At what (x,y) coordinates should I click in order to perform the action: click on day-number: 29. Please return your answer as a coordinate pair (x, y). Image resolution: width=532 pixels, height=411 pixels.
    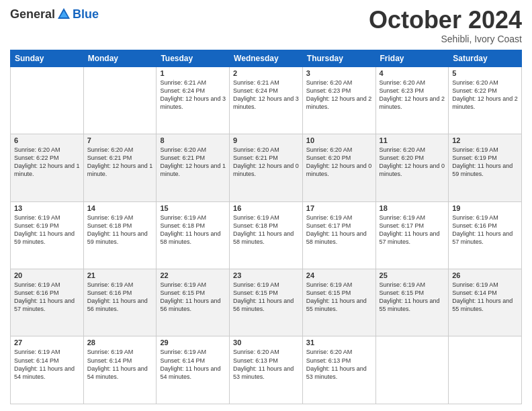
    Looking at the image, I should click on (193, 342).